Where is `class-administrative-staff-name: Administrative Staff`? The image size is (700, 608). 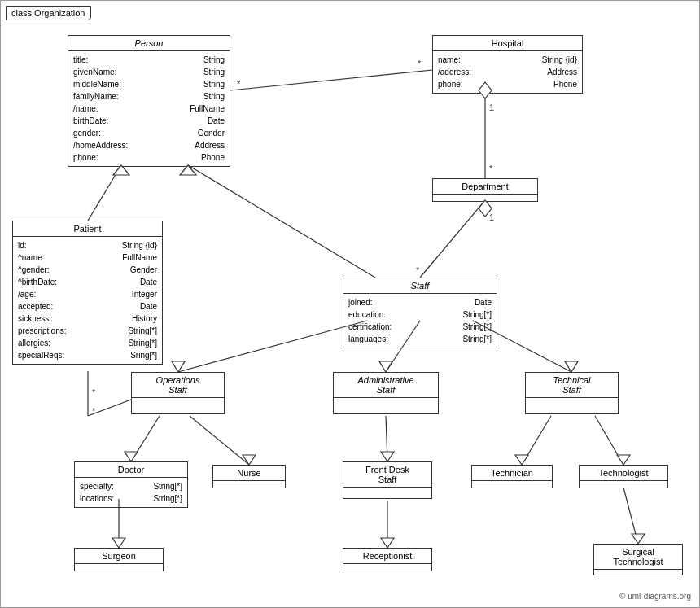 class-administrative-staff-name: Administrative Staff is located at coordinates (386, 386).